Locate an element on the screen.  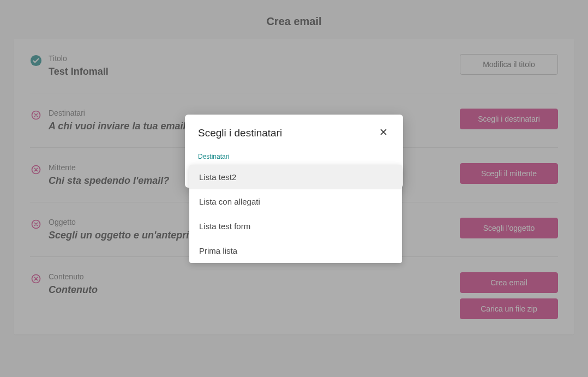
close-icon is located at coordinates (383, 133).